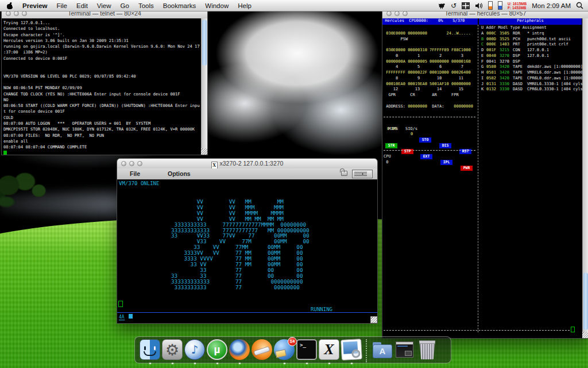 The height and width of the screenshot is (368, 588). Describe the element at coordinates (382, 350) in the screenshot. I see `dock-icon-applications-folder: A` at that location.